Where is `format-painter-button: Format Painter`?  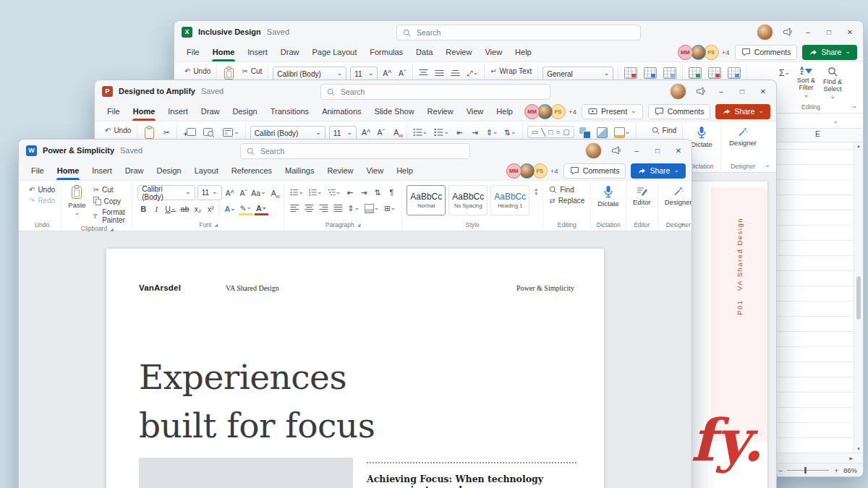
format-painter-button: Format Painter is located at coordinates (110, 216).